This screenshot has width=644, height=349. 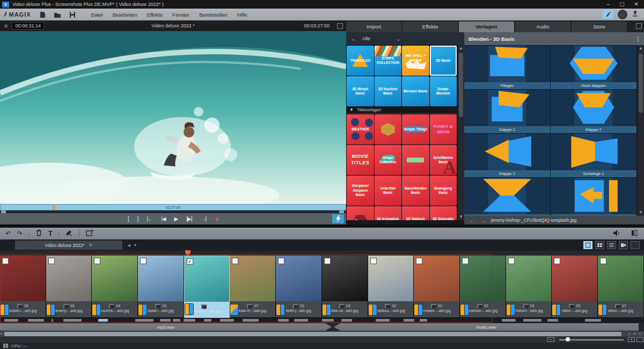 I want to click on tab-vorlagen: Vorlagen, so click(x=486, y=27).